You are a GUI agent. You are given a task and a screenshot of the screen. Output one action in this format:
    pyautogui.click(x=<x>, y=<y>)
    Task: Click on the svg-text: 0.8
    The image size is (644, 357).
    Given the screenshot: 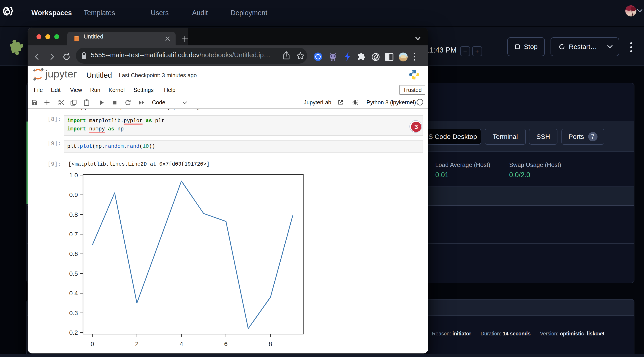 What is the action you would take?
    pyautogui.click(x=74, y=214)
    